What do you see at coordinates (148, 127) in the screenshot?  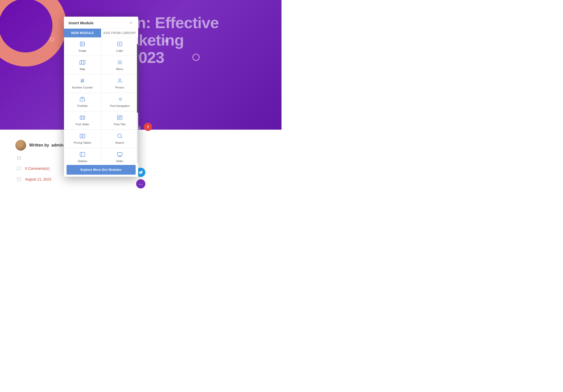 I see `notification-badge: 7` at bounding box center [148, 127].